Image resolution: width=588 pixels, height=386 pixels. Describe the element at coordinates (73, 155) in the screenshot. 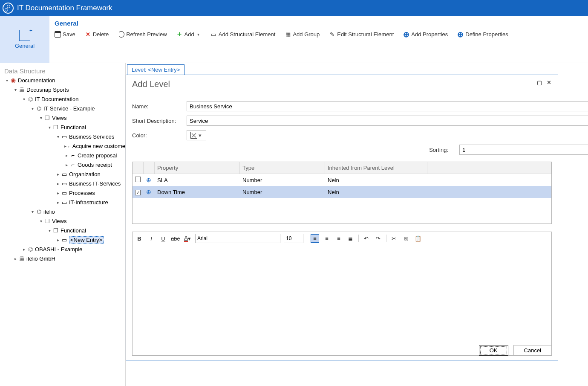

I see `flow-icon: ⌐` at that location.